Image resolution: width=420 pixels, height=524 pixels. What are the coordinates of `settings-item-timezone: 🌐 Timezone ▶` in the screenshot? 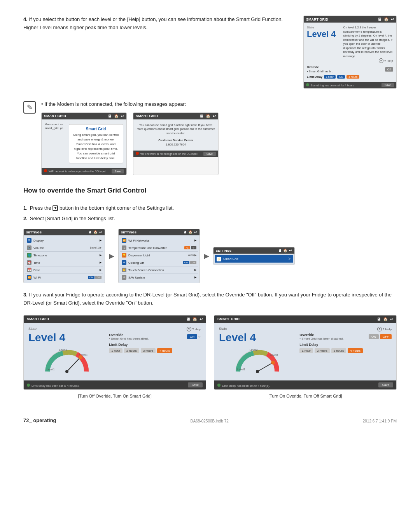 It's located at (64, 255).